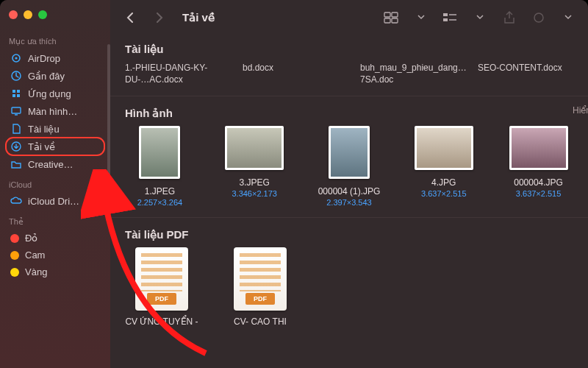 The image size is (588, 368). What do you see at coordinates (41, 147) in the screenshot?
I see `sidebar-item-label: Tải về` at bounding box center [41, 147].